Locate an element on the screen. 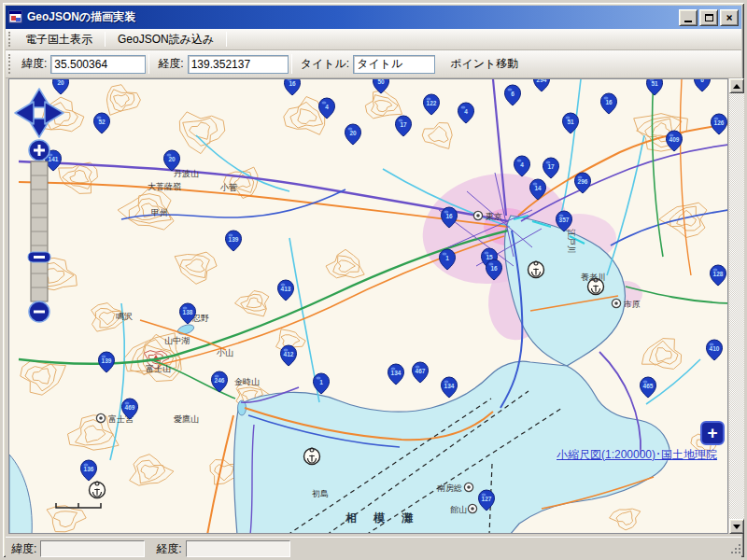 This screenshot has width=747, height=560. place-label: 鳴沢 is located at coordinates (124, 316).